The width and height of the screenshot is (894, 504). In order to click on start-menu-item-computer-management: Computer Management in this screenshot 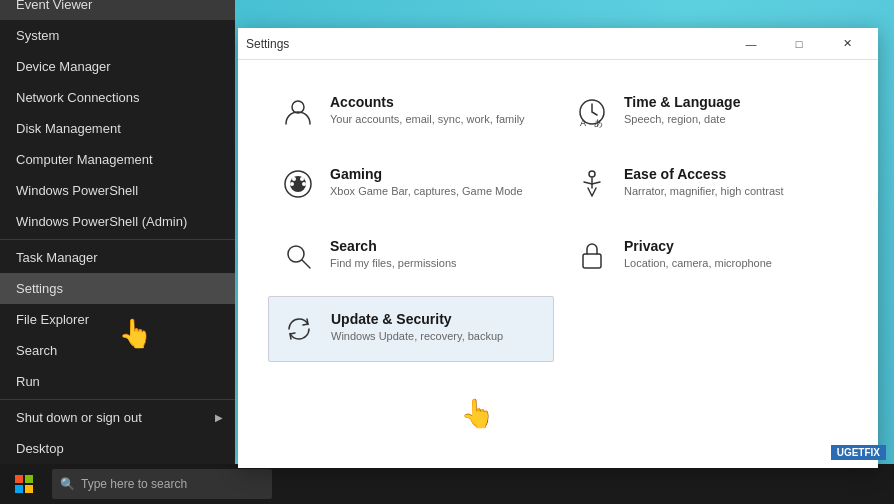, I will do `click(118, 160)`.